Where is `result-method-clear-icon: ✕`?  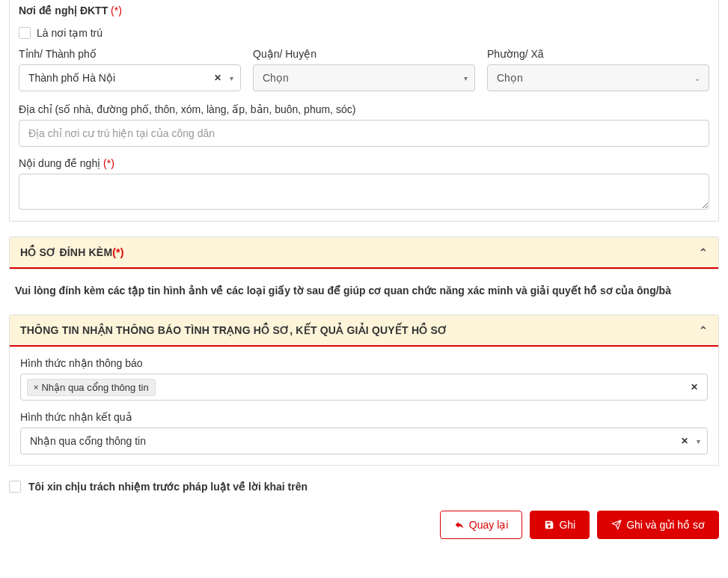
result-method-clear-icon: ✕ is located at coordinates (685, 441).